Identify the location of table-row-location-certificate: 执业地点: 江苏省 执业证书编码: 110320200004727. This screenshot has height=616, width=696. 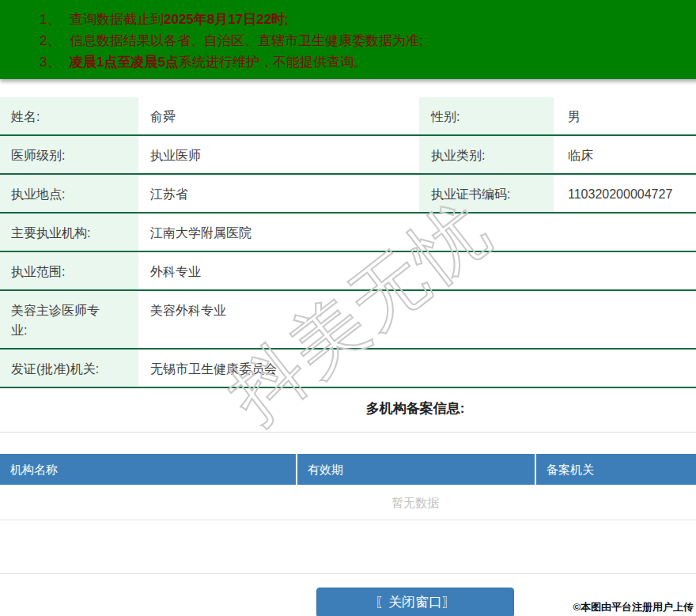
(348, 195).